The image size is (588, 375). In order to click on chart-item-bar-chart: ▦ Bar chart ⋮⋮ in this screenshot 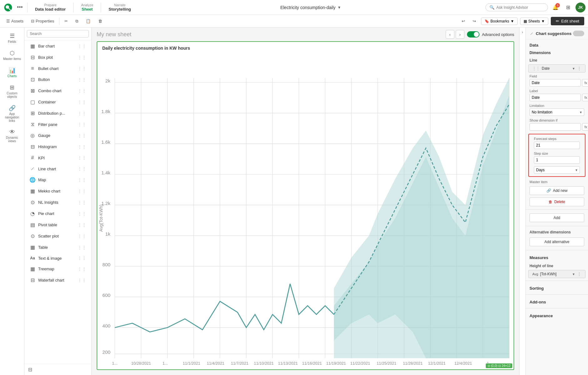, I will do `click(58, 46)`.